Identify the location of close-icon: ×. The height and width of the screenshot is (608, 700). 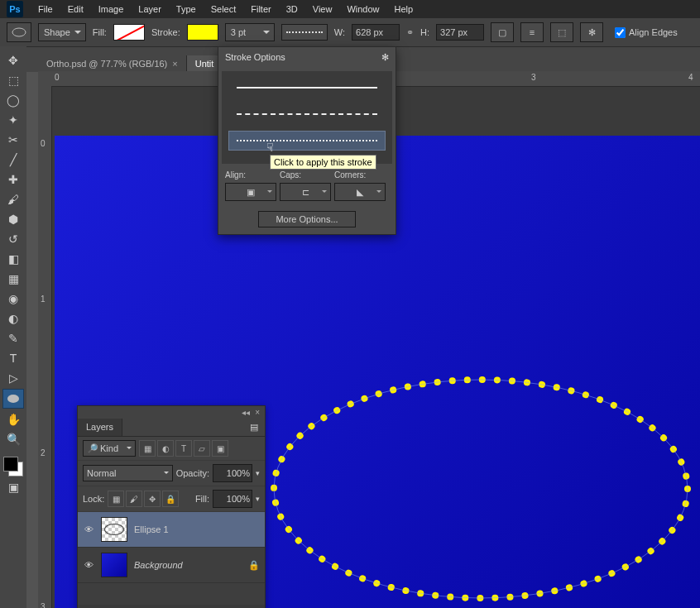
(175, 64).